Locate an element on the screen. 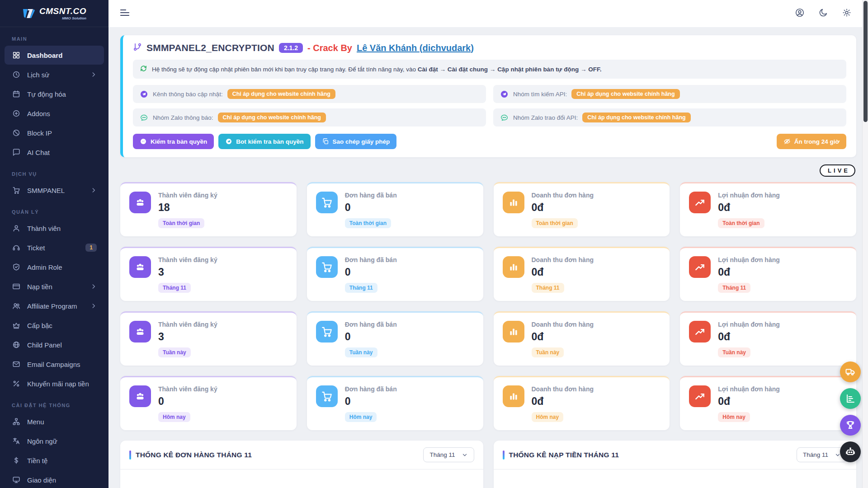  topbar is located at coordinates (488, 14).